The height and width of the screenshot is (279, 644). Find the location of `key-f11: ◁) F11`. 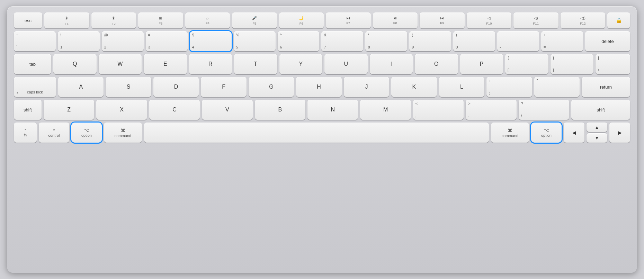

key-f11: ◁) F11 is located at coordinates (536, 20).